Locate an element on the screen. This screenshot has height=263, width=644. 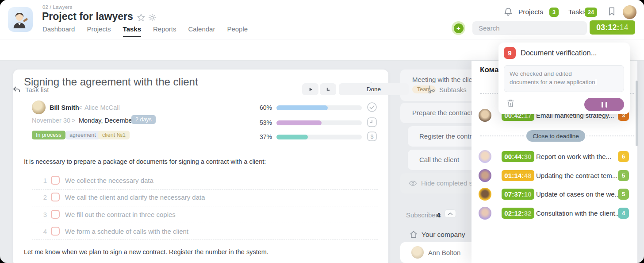
checklist-item: We fill out the contract in three copies is located at coordinates (120, 214).